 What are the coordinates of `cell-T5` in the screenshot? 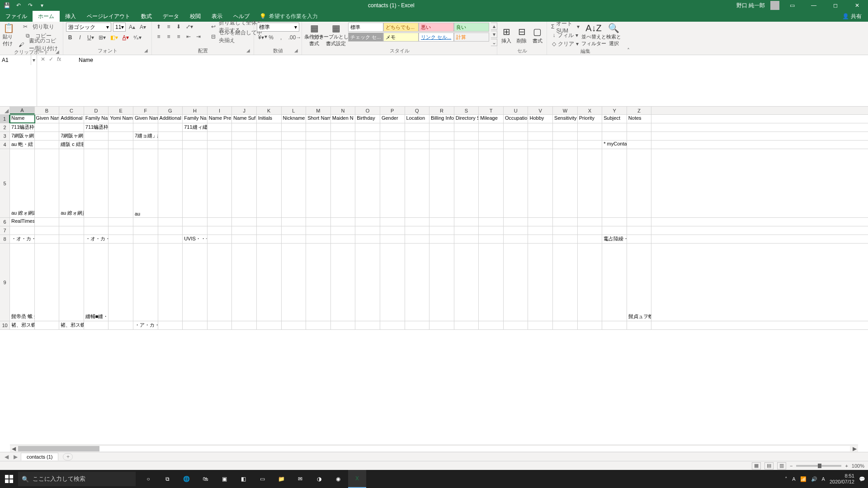 It's located at (491, 183).